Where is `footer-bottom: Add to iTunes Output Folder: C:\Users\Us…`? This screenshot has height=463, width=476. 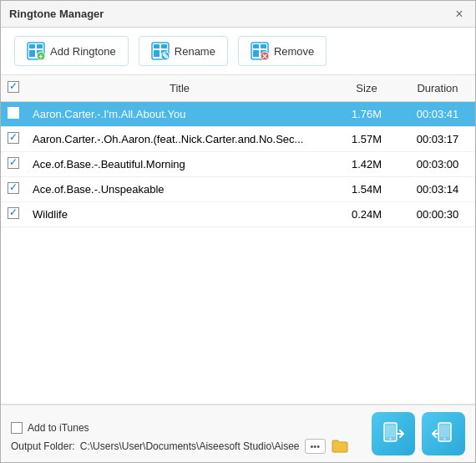
footer-bottom: Add to iTunes Output Folder: C:\Users\Us… is located at coordinates (238, 434).